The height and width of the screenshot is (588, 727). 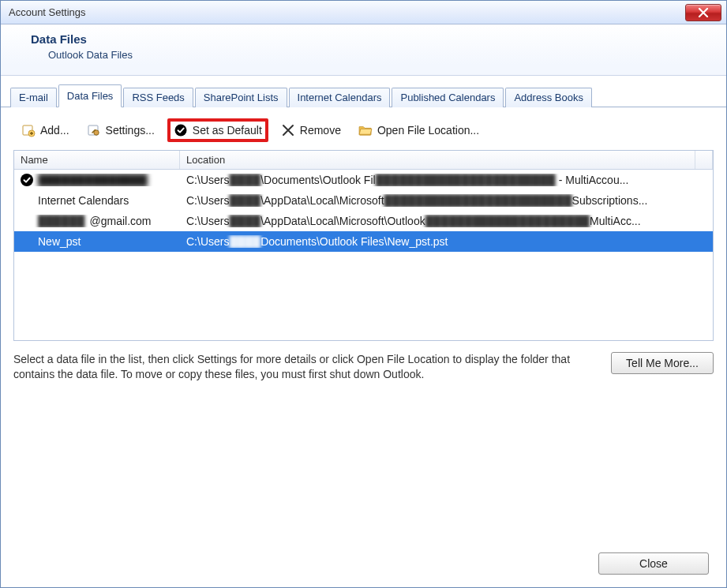 I want to click on default-check-icon, so click(x=27, y=180).